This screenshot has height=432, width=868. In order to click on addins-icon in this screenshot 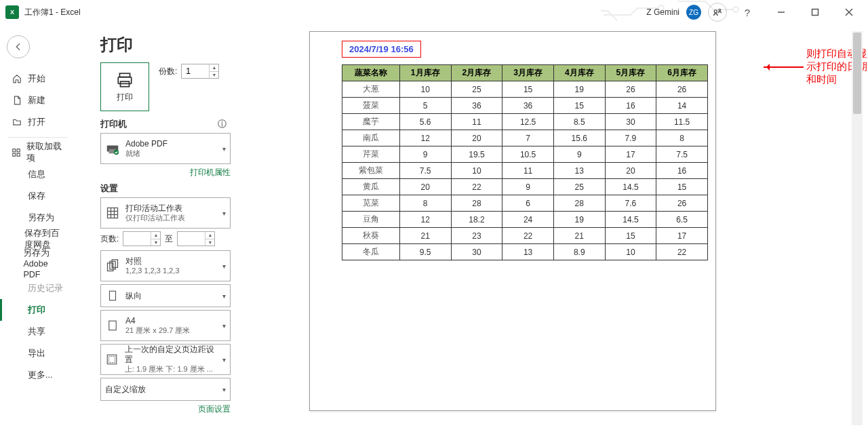, I will do `click(16, 153)`.